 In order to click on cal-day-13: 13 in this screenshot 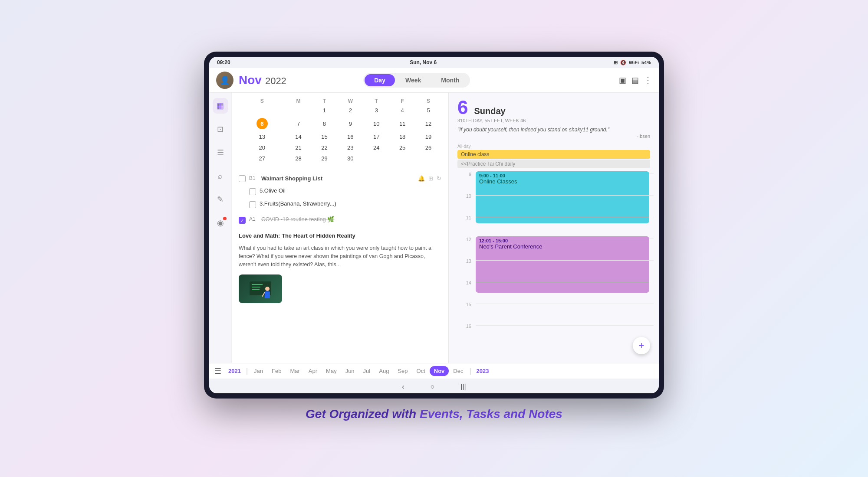, I will do `click(262, 137)`.